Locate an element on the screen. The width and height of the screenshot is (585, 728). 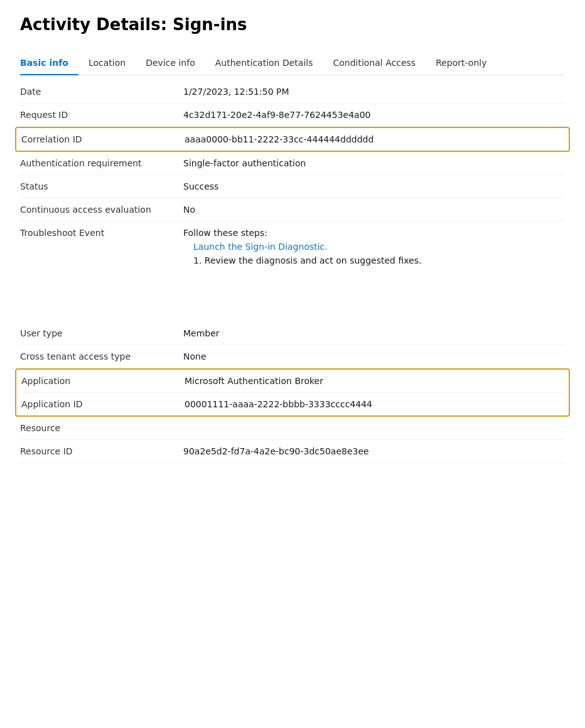
user-type-value: Member is located at coordinates (374, 333).